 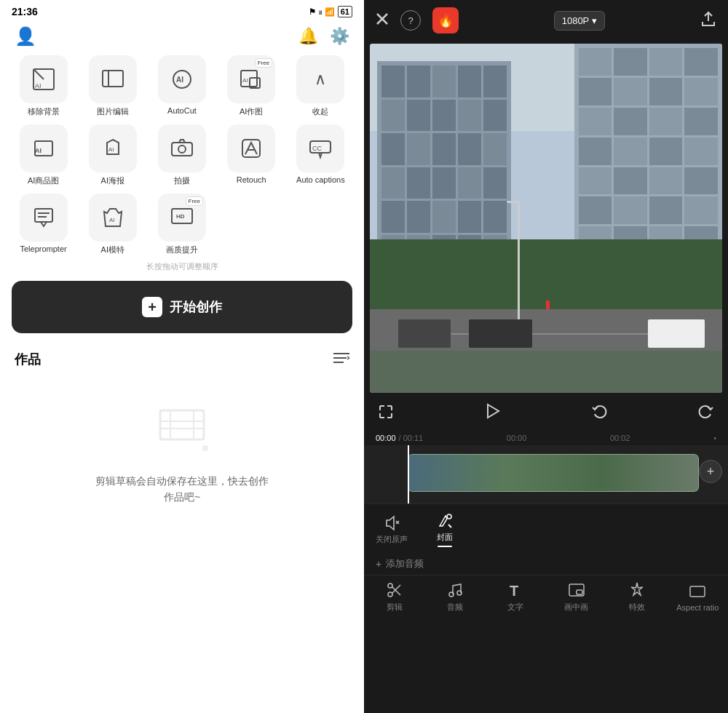 What do you see at coordinates (600, 412) in the screenshot?
I see `undo-arrow-icon` at bounding box center [600, 412].